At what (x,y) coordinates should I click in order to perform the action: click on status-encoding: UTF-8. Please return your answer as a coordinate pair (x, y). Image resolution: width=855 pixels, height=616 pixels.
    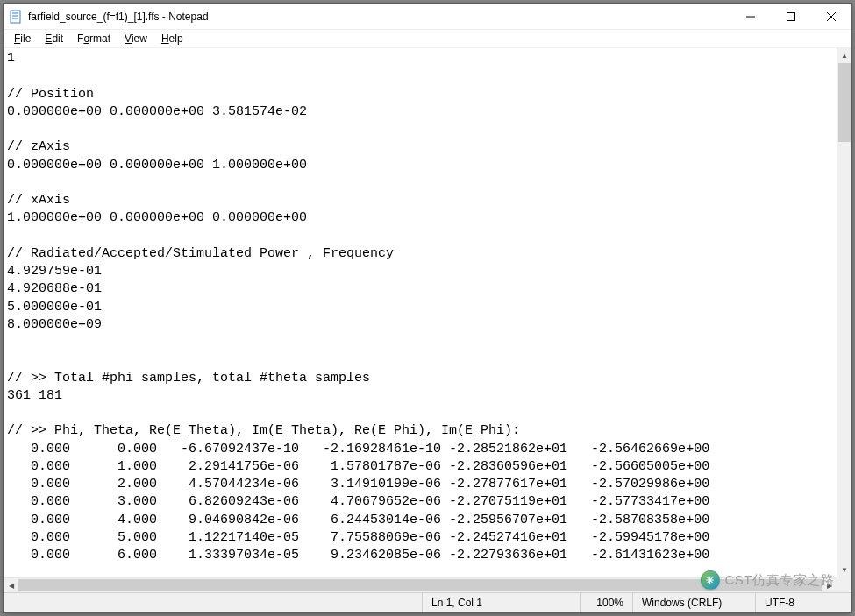
    Looking at the image, I should click on (803, 603).